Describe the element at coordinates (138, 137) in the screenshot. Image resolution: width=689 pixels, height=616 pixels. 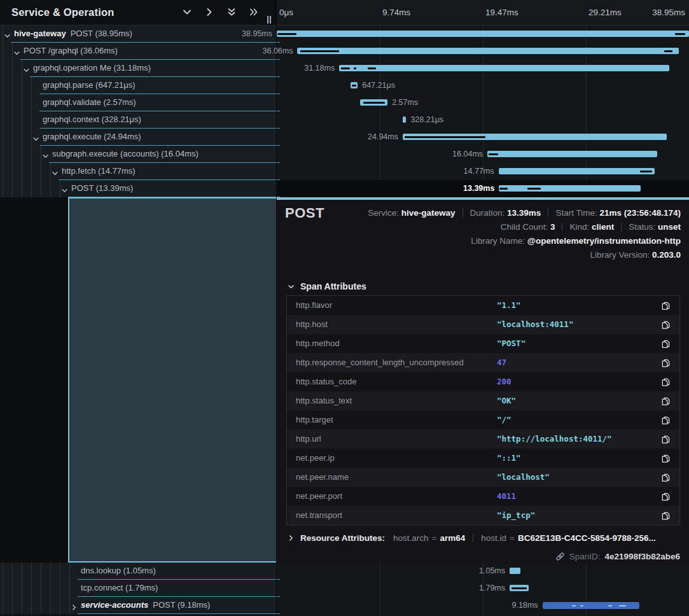
I see `span-tree-row: graphql.execute (24.94ms)` at that location.